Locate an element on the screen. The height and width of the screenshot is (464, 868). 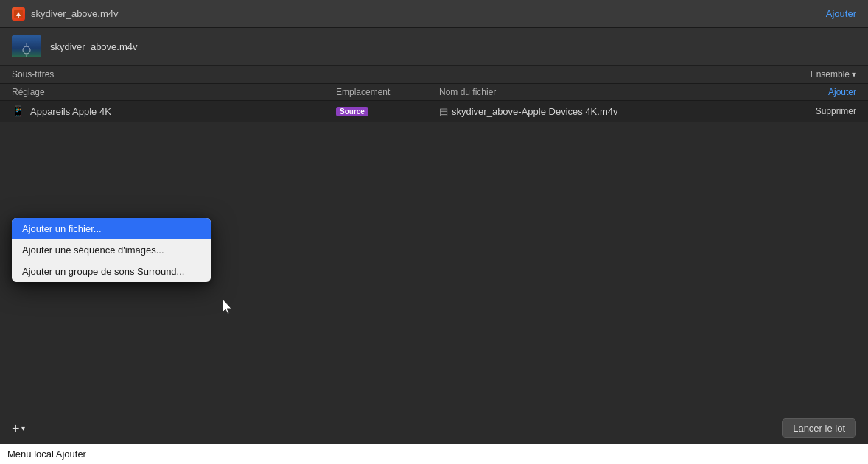
footer-text: Menu local Ajouter is located at coordinates (47, 454).